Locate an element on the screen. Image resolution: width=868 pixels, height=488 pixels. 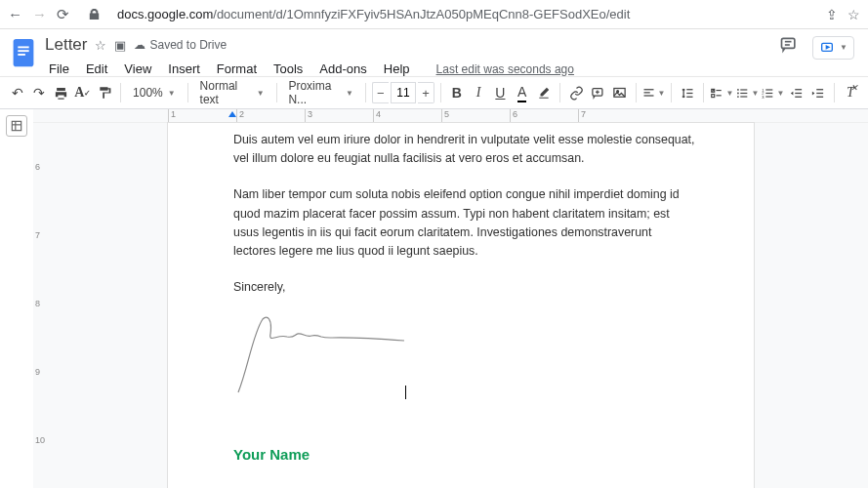
paragraph-1: Duis autem vel eum iriure dolor in hendr… is located at coordinates (465, 149).